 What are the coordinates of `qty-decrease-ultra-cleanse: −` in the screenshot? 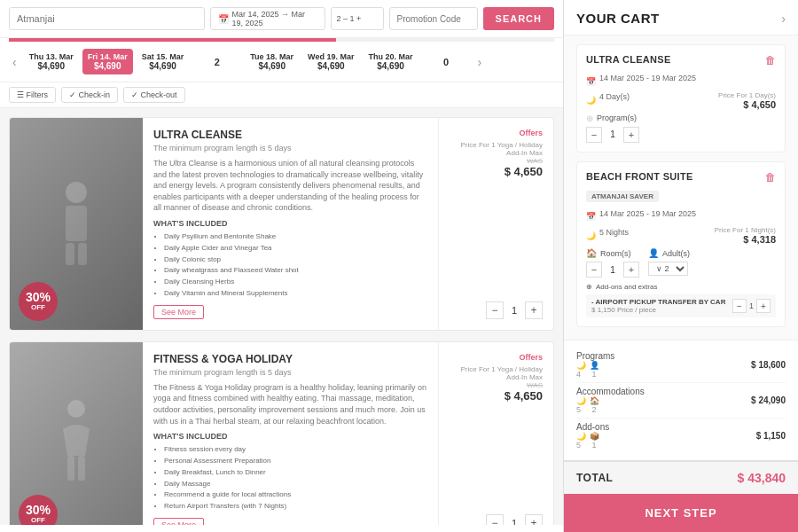 It's located at (495, 310).